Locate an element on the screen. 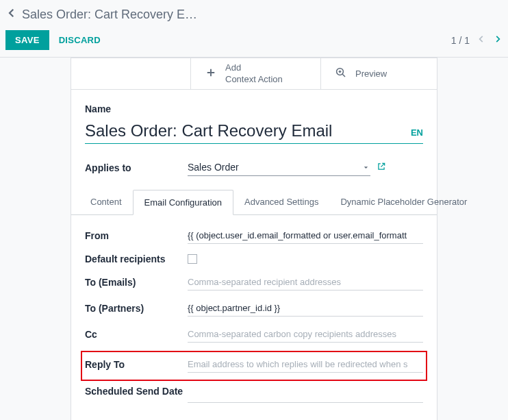 The image size is (508, 420). from-label: From is located at coordinates (136, 236).